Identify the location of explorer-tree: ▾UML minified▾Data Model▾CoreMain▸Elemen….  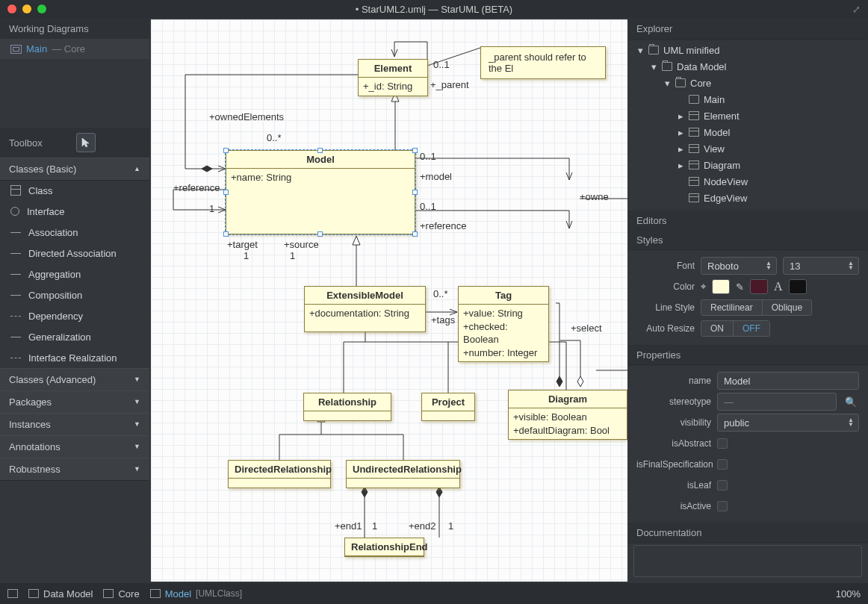
(748, 125).